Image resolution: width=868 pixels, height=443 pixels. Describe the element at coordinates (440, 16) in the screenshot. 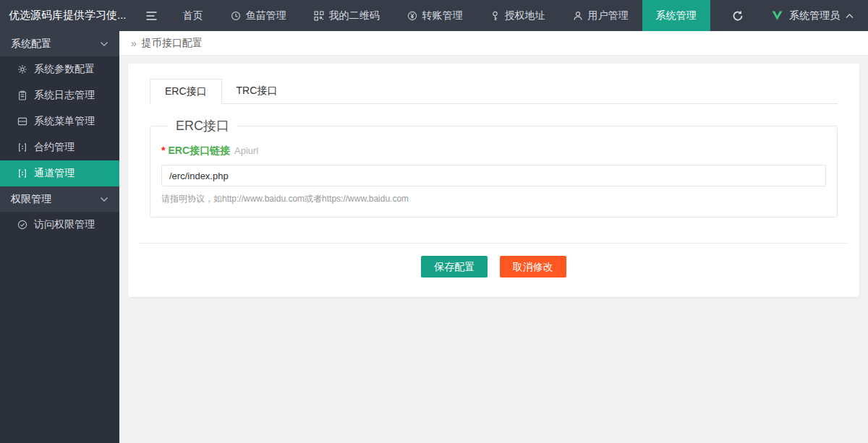

I see `nav-menu: 首页 鱼苗管理 我的二维码` at that location.